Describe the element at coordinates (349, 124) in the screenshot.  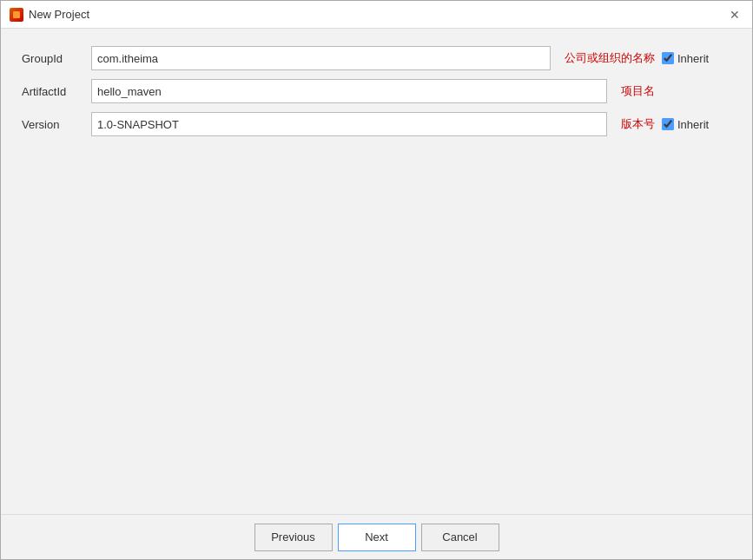
I see `version-input` at that location.